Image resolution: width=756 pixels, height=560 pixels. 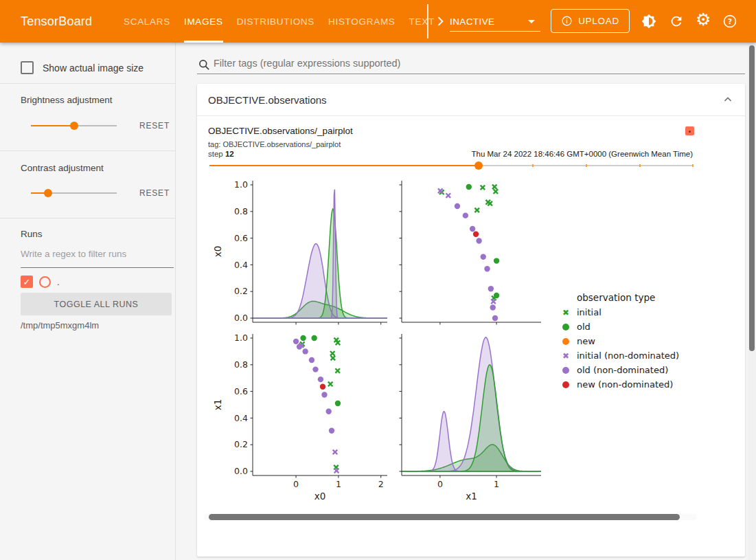 What do you see at coordinates (472, 22) in the screenshot?
I see `run-state-value: INACTIVE` at bounding box center [472, 22].